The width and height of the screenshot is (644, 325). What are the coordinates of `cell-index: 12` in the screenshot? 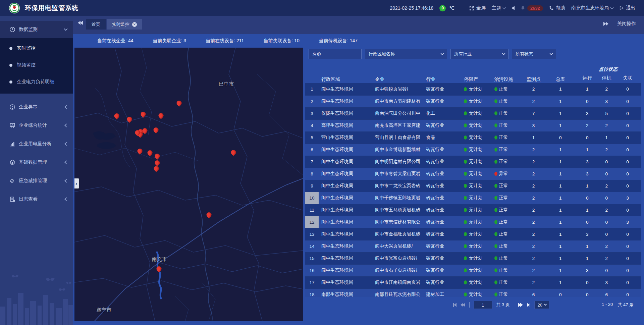 It's located at (312, 222).